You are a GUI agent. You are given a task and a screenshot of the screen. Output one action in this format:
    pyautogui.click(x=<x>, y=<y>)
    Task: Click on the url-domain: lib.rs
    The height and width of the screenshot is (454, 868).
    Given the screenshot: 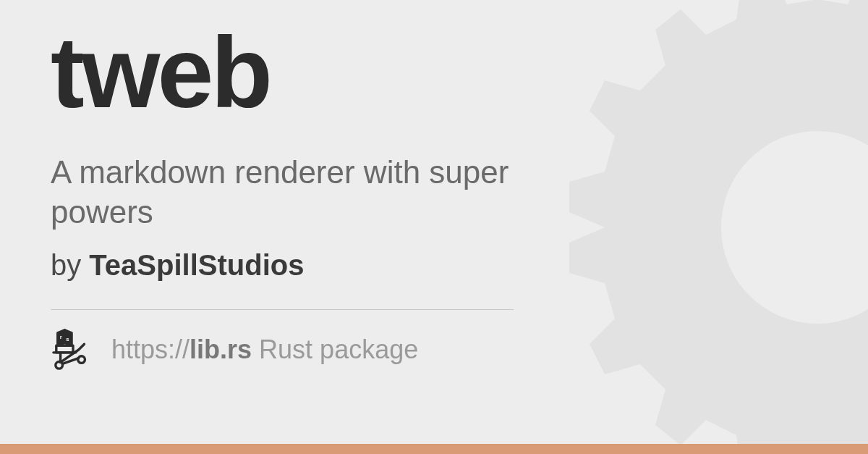 What is the action you would take?
    pyautogui.click(x=221, y=349)
    